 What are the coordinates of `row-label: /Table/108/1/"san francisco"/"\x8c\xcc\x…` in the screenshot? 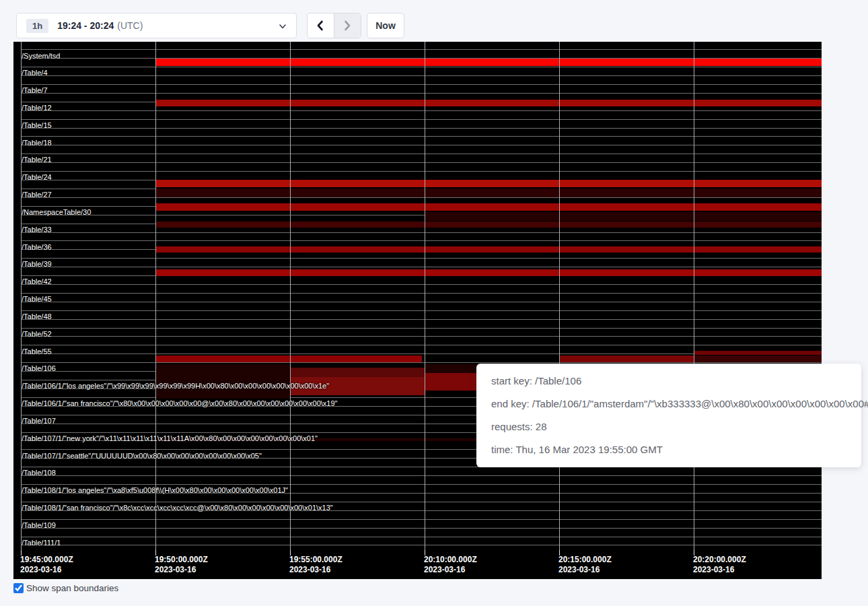 It's located at (178, 508).